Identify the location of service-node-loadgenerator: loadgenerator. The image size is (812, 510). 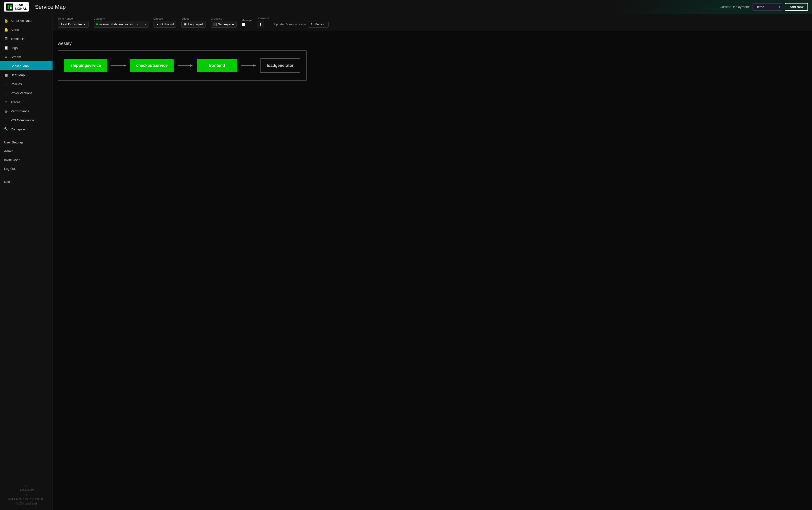
(280, 65).